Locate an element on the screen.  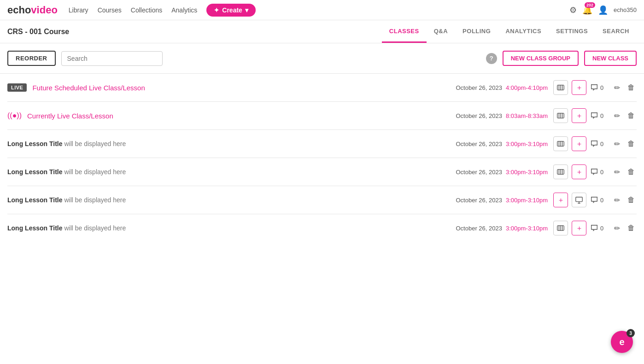
notifications-icon: 🔔 202 is located at coordinates (587, 10).